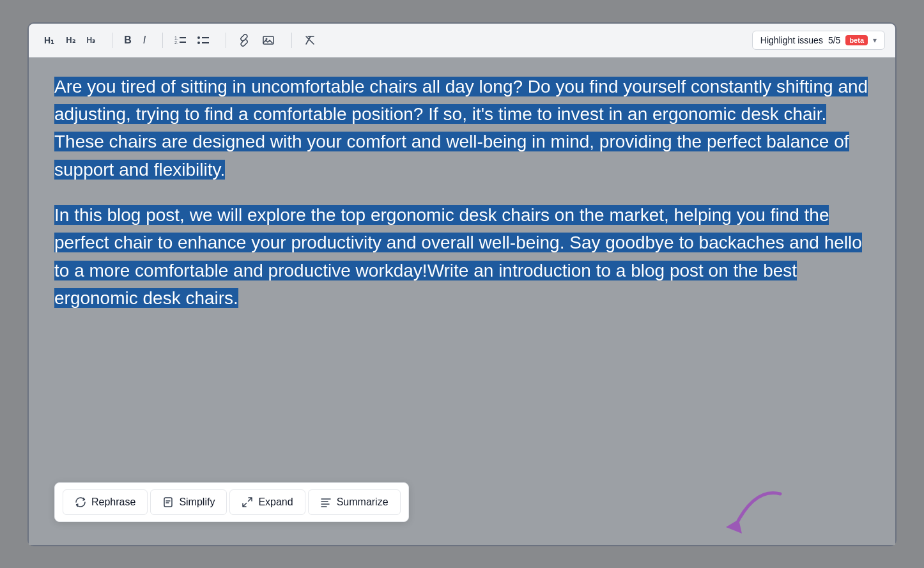 The height and width of the screenshot is (568, 924). Describe the element at coordinates (105, 502) in the screenshot. I see `rephrase-button: Rephrase` at that location.